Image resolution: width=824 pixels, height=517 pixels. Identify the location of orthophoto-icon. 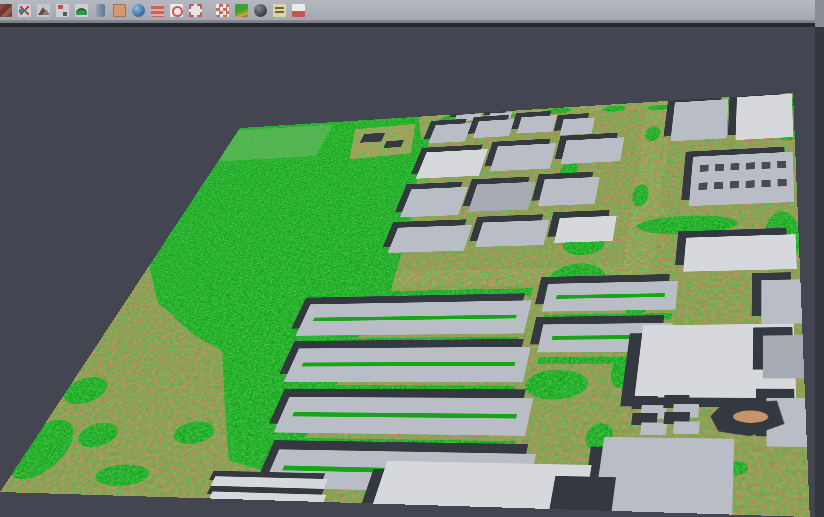
(120, 10).